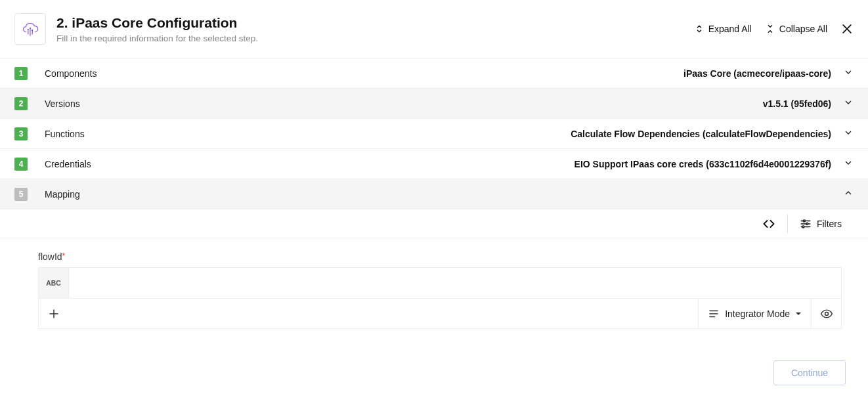 This screenshot has height=407, width=868. What do you see at coordinates (769, 224) in the screenshot?
I see `code-icon` at bounding box center [769, 224].